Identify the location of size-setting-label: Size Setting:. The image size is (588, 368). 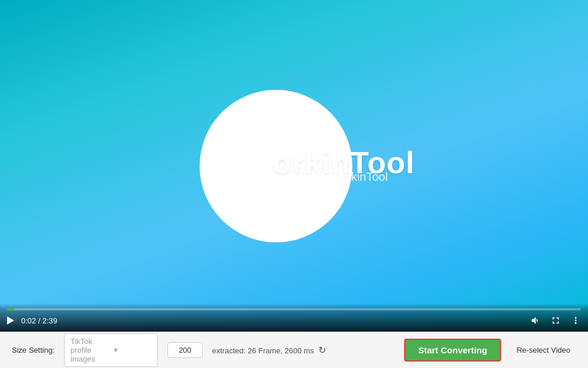
(33, 350).